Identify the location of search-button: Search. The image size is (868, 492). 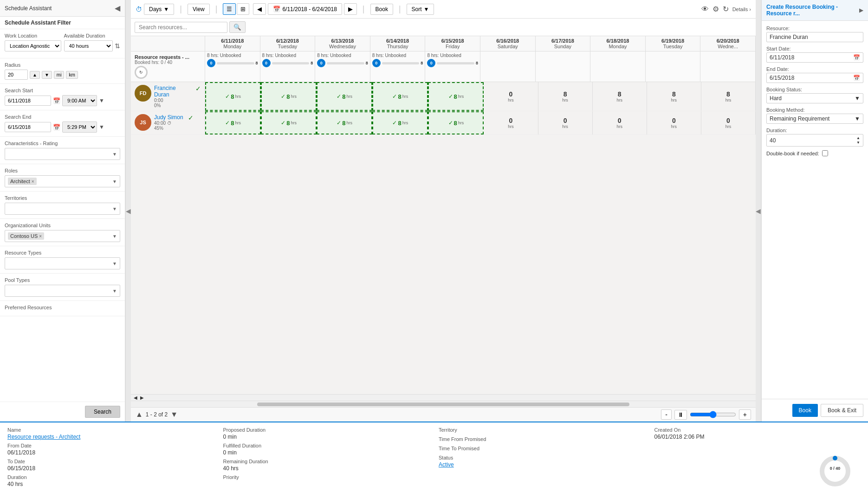
(103, 412).